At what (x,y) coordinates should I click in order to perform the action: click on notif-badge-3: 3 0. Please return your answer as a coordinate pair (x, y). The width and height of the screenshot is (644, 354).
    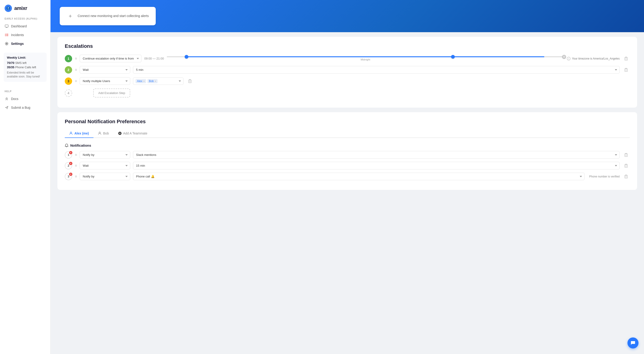
    Looking at the image, I should click on (68, 177).